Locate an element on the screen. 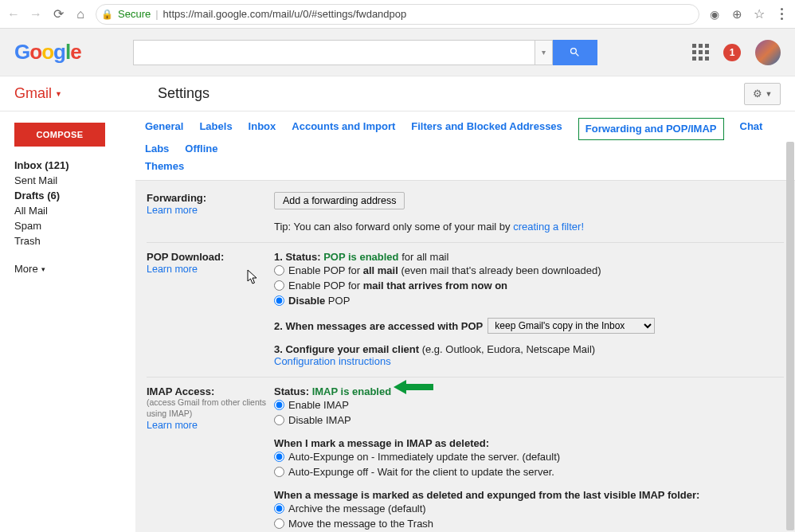 The image size is (795, 532). compose-button: COMPOSE is located at coordinates (60, 135).